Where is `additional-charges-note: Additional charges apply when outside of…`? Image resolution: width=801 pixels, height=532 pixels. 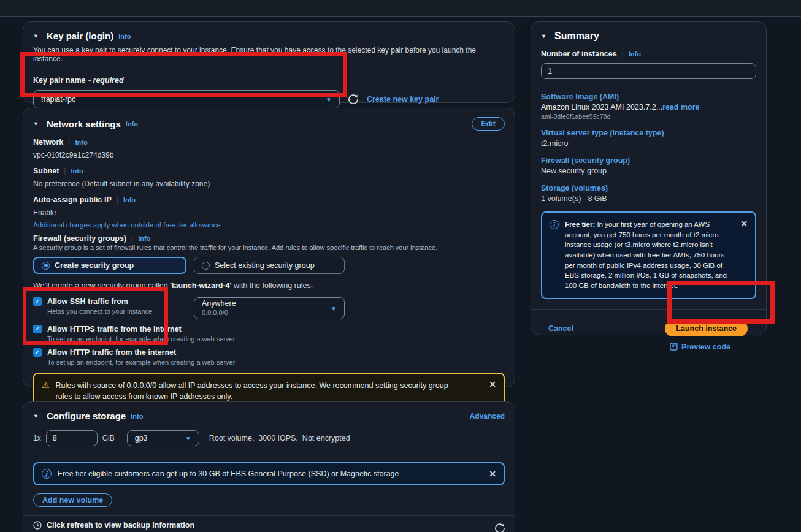
additional-charges-note: Additional charges apply when outside of… is located at coordinates (269, 225).